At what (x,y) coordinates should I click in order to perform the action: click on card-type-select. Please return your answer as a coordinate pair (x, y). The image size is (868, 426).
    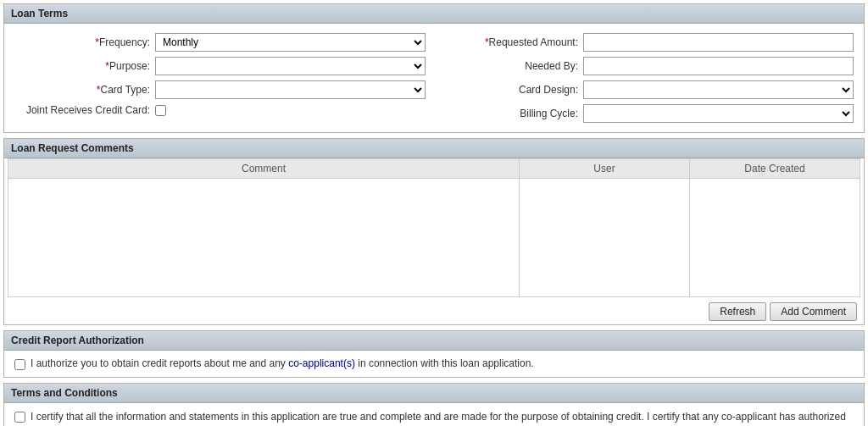
    Looking at the image, I should click on (290, 90).